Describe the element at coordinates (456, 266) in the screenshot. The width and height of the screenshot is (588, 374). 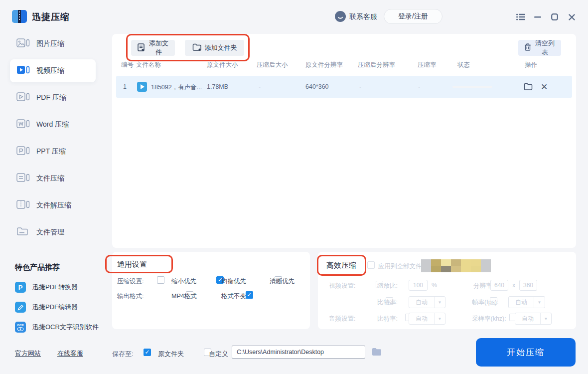
I see `blurred-vip-badge` at that location.